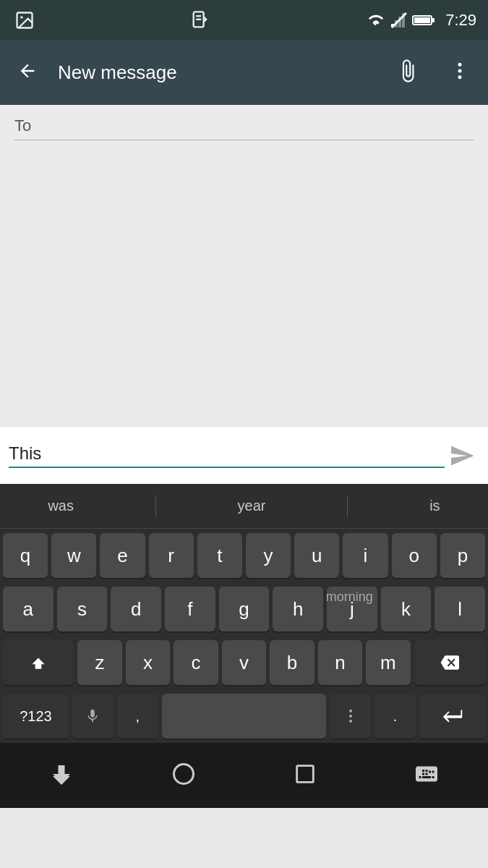 The image size is (488, 868). Describe the element at coordinates (137, 716) in the screenshot. I see `key-comma: ,` at that location.